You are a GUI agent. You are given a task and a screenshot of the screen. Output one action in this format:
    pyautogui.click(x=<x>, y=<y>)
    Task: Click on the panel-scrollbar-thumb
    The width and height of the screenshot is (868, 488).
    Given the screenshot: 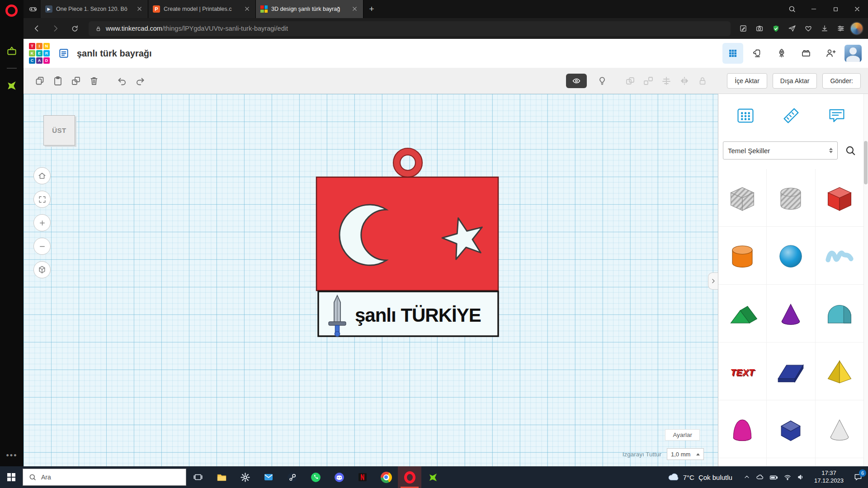 What is the action you would take?
    pyautogui.click(x=866, y=163)
    